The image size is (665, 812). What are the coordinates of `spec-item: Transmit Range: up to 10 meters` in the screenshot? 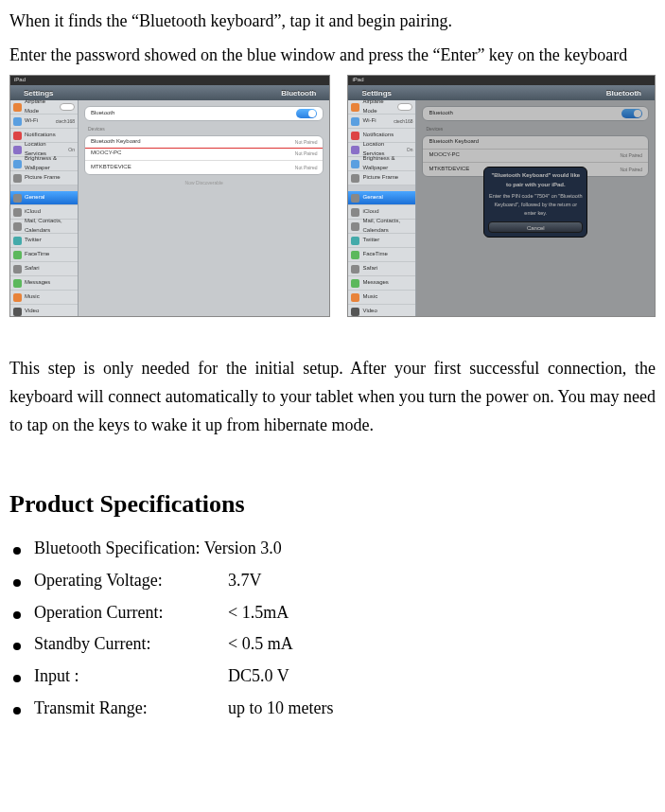 It's located at (333, 709).